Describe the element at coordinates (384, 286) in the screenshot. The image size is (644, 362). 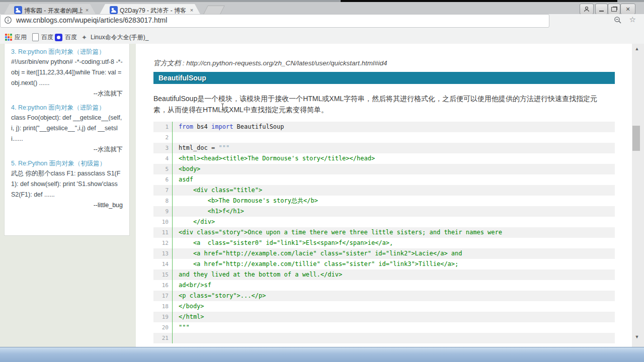
I see `code-line: 16ad<br/>sf` at that location.